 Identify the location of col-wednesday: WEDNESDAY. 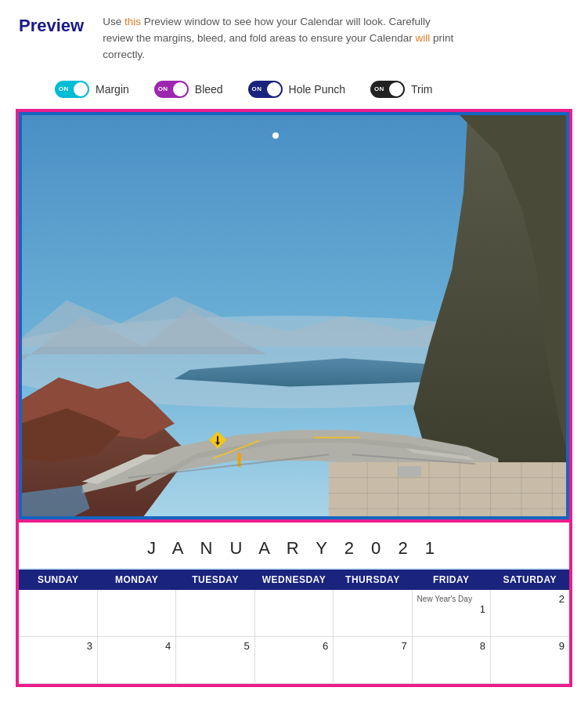
(294, 580).